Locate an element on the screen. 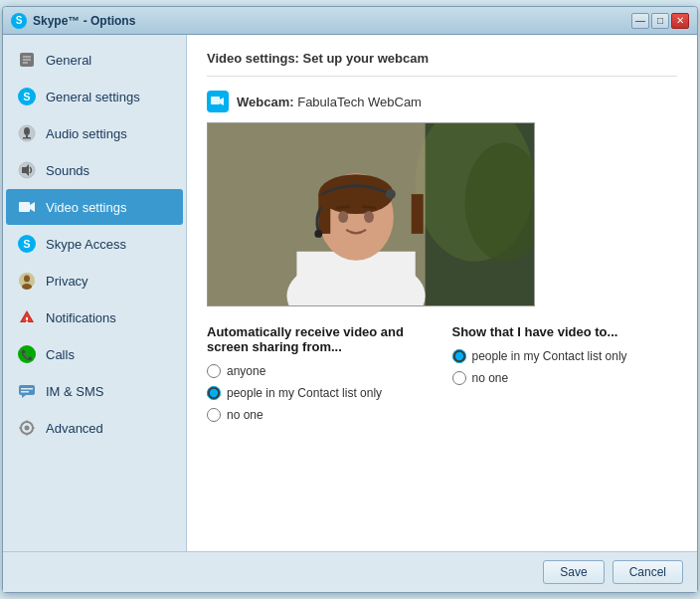 This screenshot has height=599, width=700. auto-receive-contacts-label: people in my Contact list only is located at coordinates (304, 393).